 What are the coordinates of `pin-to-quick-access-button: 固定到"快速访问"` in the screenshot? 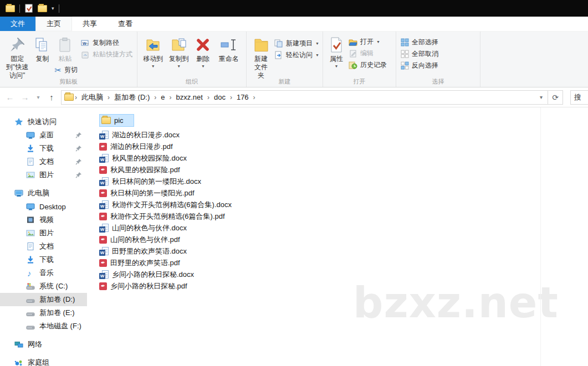 It's located at (17, 58).